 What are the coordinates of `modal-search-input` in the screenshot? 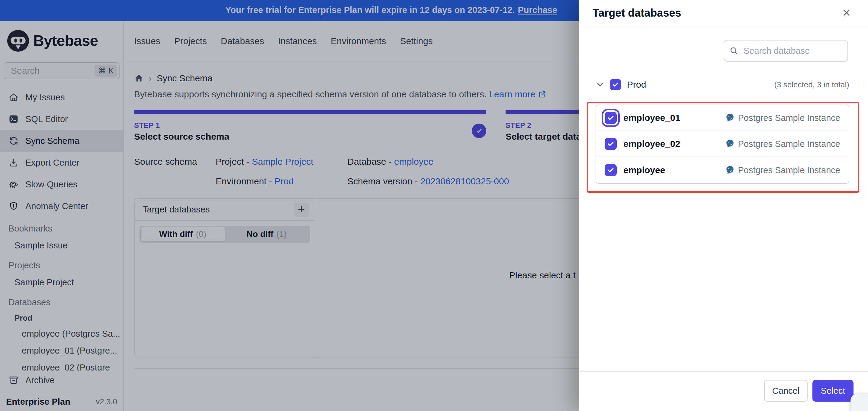 It's located at (786, 51).